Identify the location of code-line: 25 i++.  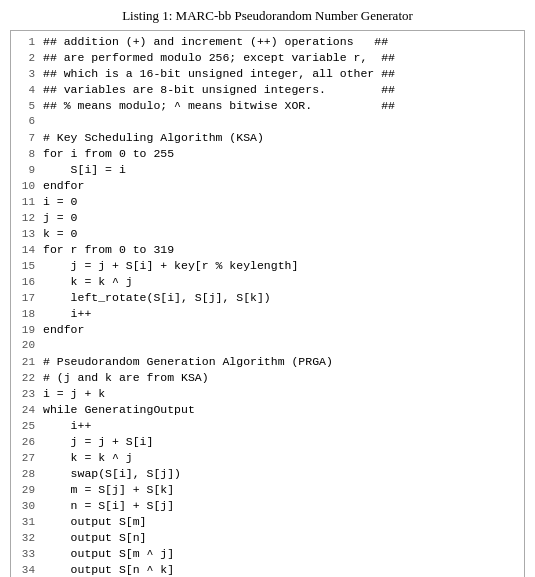
(268, 427).